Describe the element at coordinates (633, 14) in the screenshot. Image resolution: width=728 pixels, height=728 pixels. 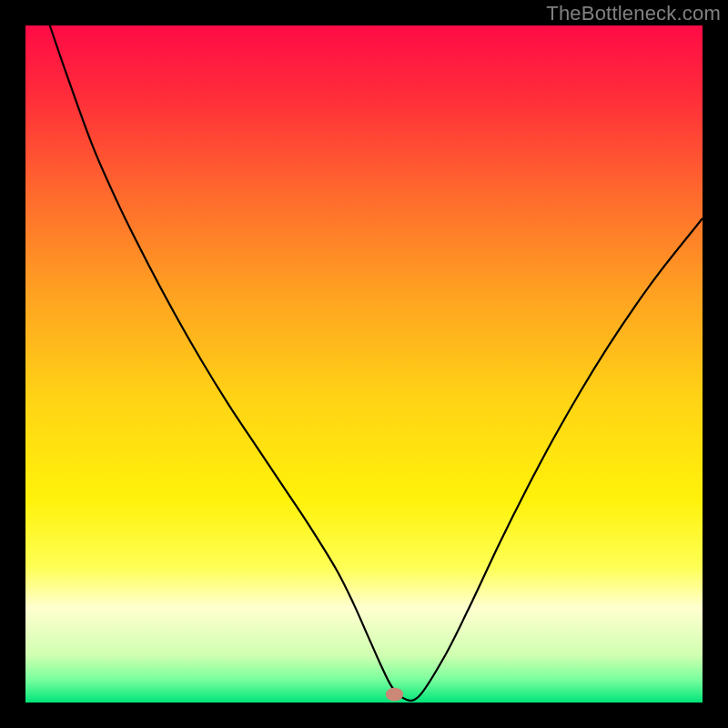
I see `watermark-text: TheBottleneck.com` at that location.